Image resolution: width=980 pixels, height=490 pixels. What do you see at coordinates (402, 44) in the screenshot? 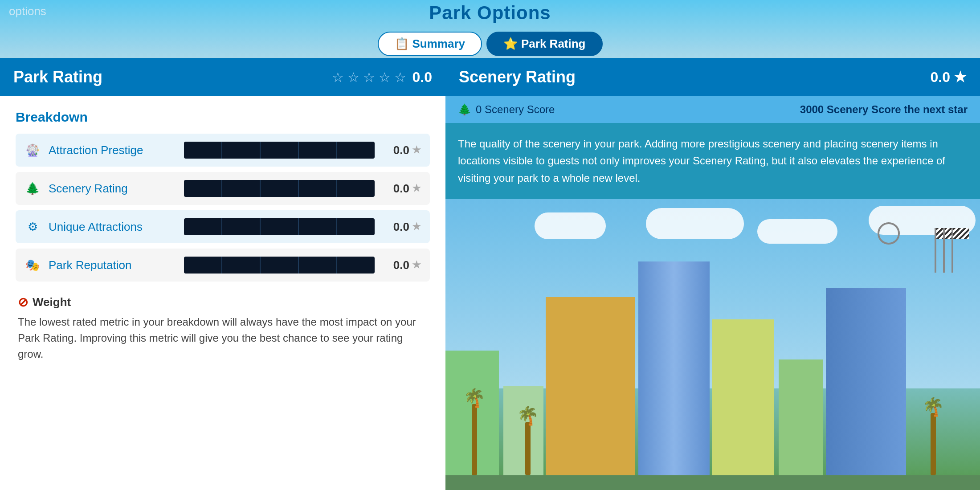
I see `summary-icon: 📋` at bounding box center [402, 44].